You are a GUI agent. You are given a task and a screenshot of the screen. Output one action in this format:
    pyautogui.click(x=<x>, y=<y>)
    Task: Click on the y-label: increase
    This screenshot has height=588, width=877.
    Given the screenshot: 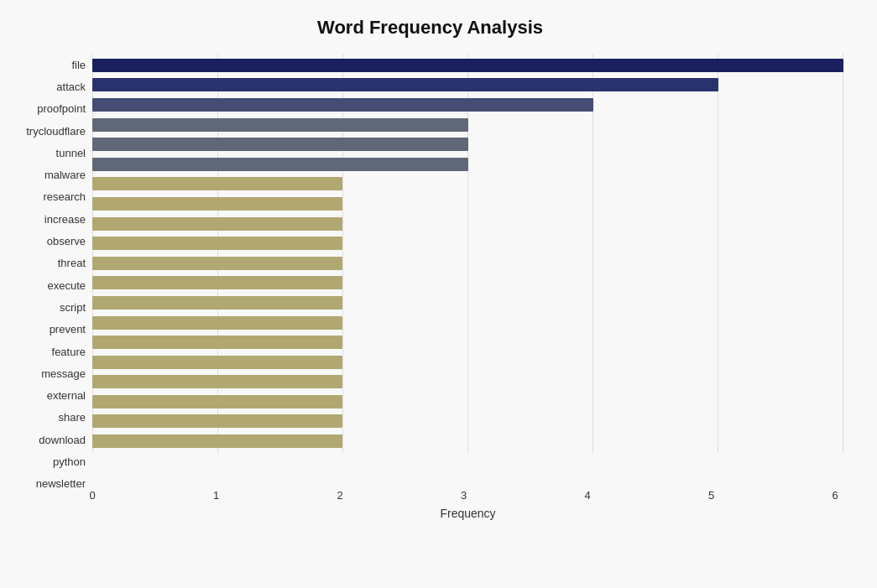 What is the action you would take?
    pyautogui.click(x=51, y=220)
    